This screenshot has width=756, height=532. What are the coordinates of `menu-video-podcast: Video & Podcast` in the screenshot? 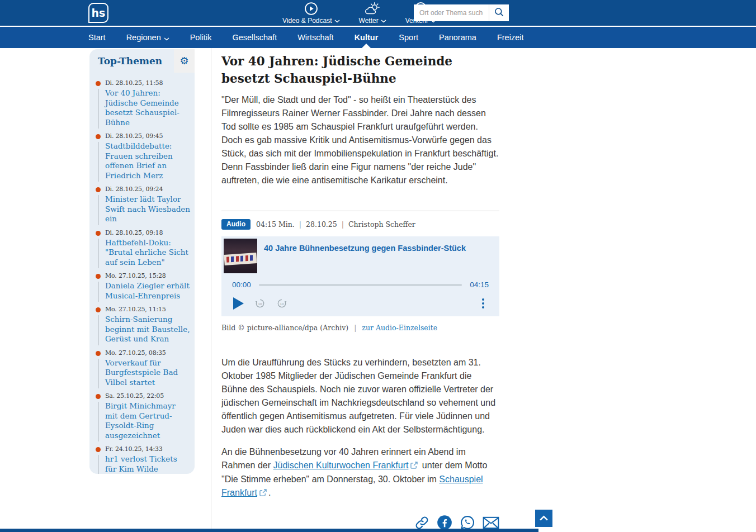 It's located at (311, 13).